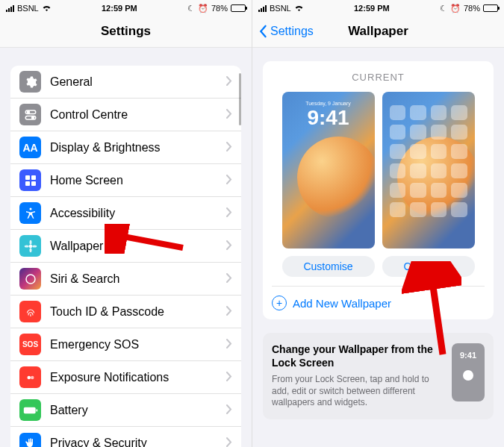  What do you see at coordinates (378, 31) in the screenshot?
I see `navbar: Settings Wallpaper` at bounding box center [378, 31].